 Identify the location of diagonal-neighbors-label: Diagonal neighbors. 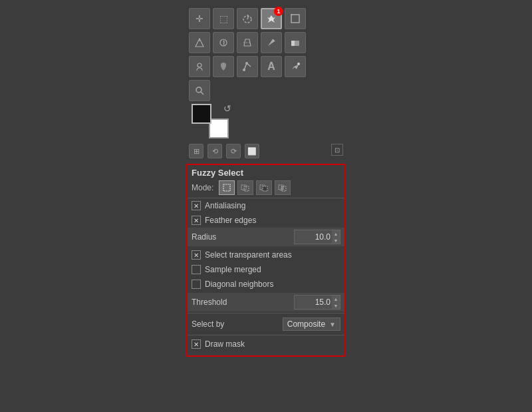
(239, 284).